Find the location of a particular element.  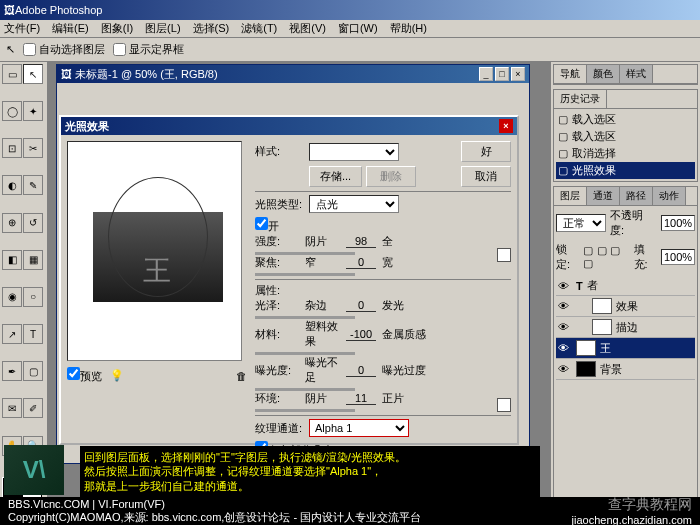

show-bounds-checkbox: 显示定界框 is located at coordinates (148, 50).